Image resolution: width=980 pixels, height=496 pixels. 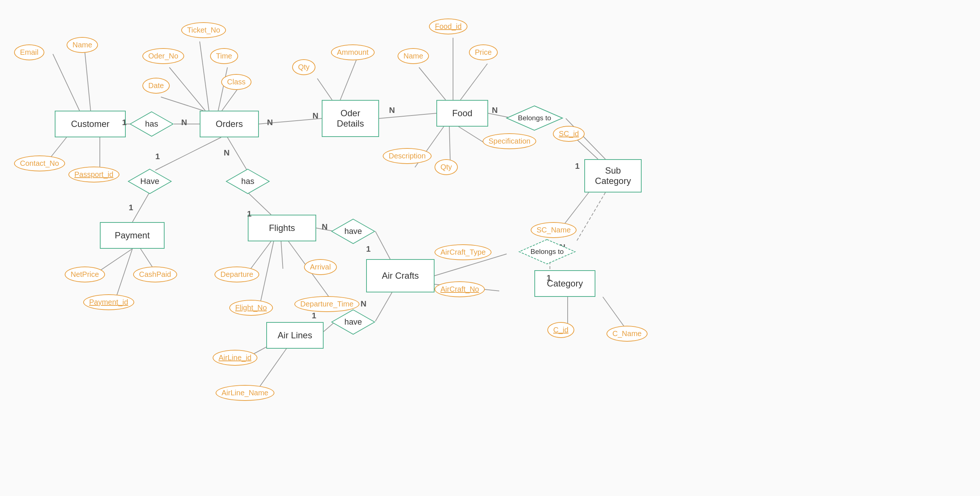 I want to click on card-belongs2-category: 1, so click(x=549, y=278).